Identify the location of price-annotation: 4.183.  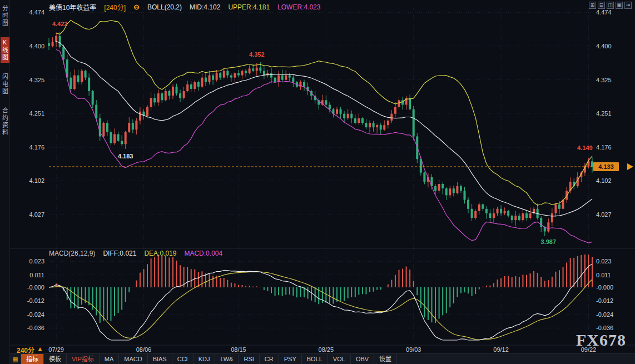
(126, 156).